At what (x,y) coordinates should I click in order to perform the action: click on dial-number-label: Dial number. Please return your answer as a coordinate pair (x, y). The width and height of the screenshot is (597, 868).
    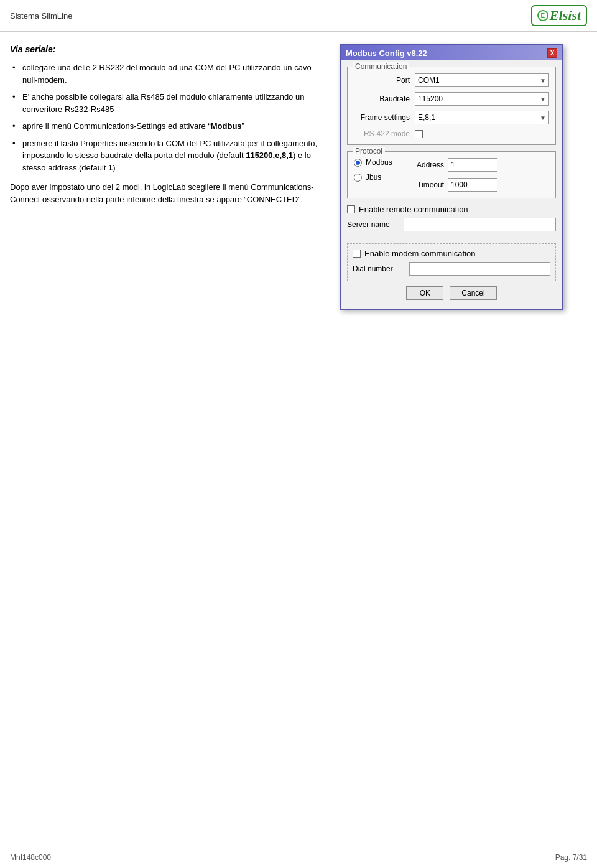
    Looking at the image, I should click on (379, 269).